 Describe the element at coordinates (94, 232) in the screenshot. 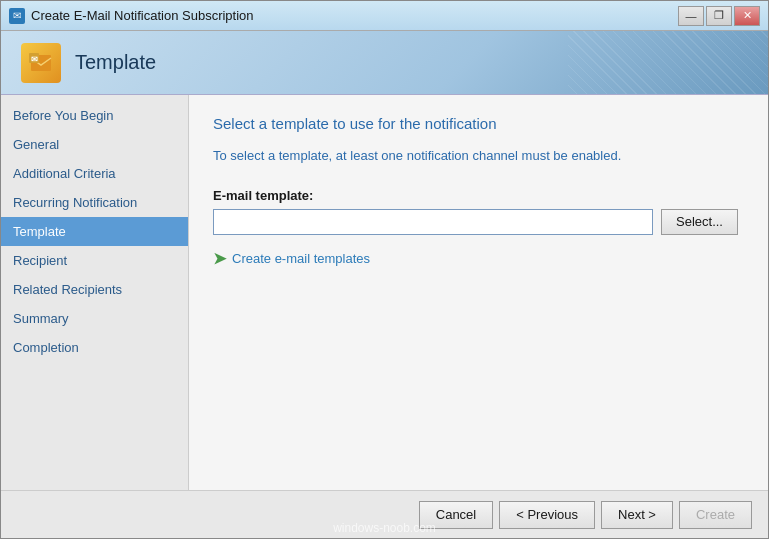

I see `sidebar-item-template: Template` at that location.